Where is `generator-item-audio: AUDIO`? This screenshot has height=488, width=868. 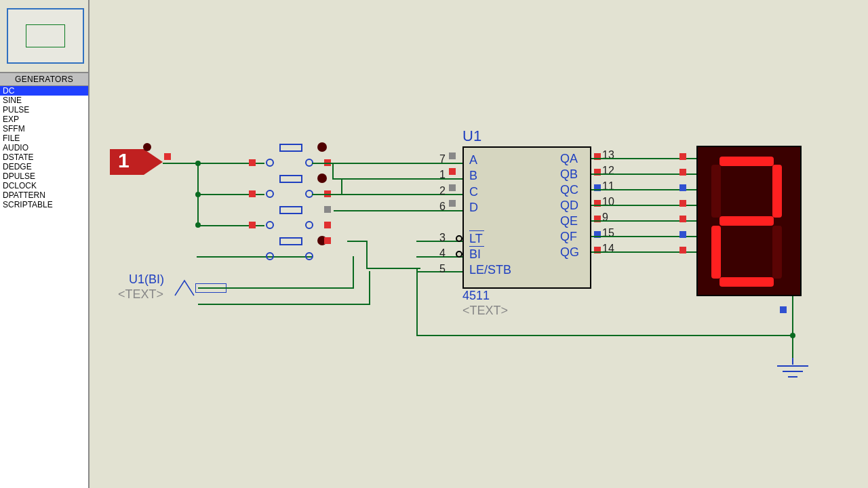 generator-item-audio: AUDIO is located at coordinates (44, 148).